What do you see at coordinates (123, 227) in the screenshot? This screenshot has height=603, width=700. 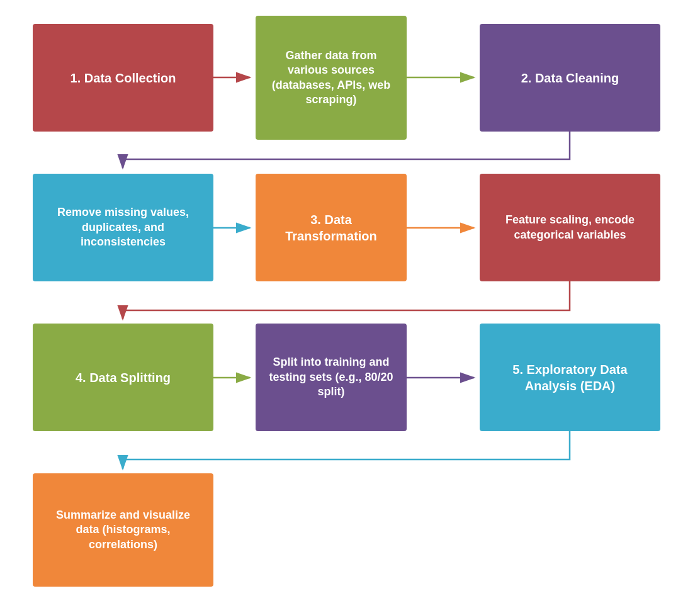 I see `box-remove-missing-label: Remove missing values, duplicates, and i…` at bounding box center [123, 227].